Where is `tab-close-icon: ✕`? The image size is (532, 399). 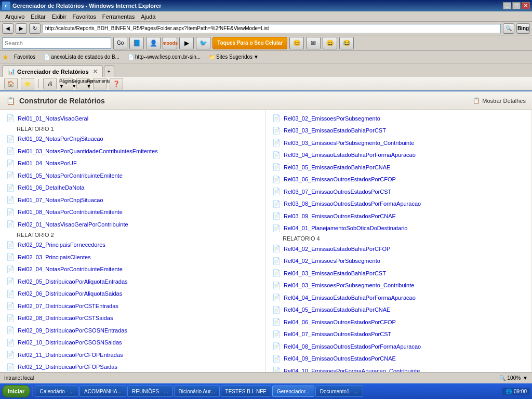 tab-close-icon: ✕ is located at coordinates (95, 72).